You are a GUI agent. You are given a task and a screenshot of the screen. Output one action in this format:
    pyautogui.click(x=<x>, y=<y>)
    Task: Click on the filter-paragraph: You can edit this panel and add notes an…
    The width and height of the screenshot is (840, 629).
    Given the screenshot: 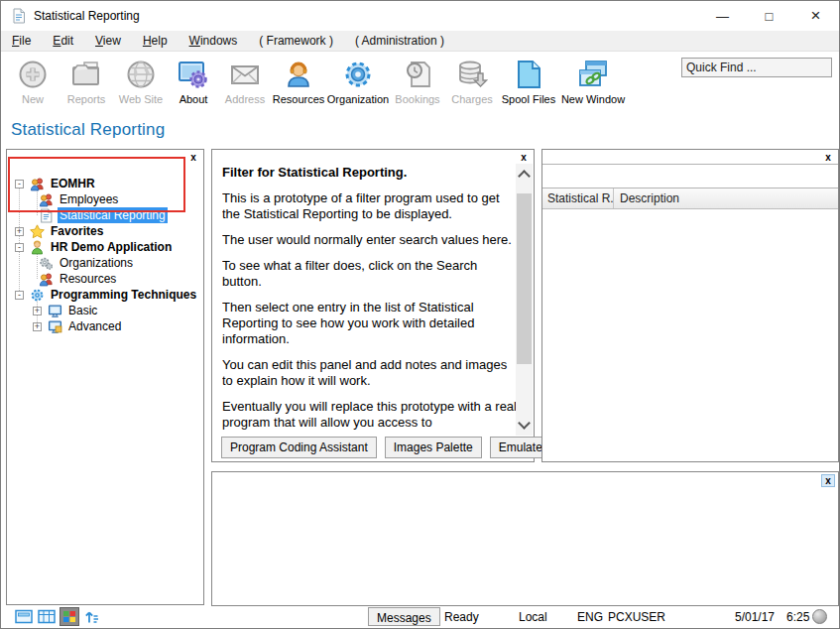 What is the action you would take?
    pyautogui.click(x=369, y=373)
    